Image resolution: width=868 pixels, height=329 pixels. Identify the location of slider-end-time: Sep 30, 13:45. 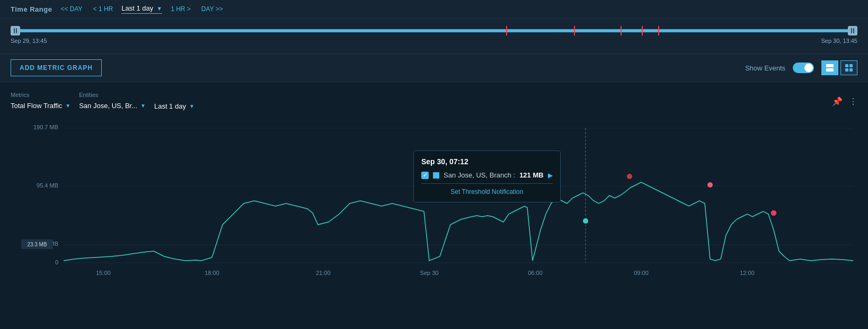
(839, 41).